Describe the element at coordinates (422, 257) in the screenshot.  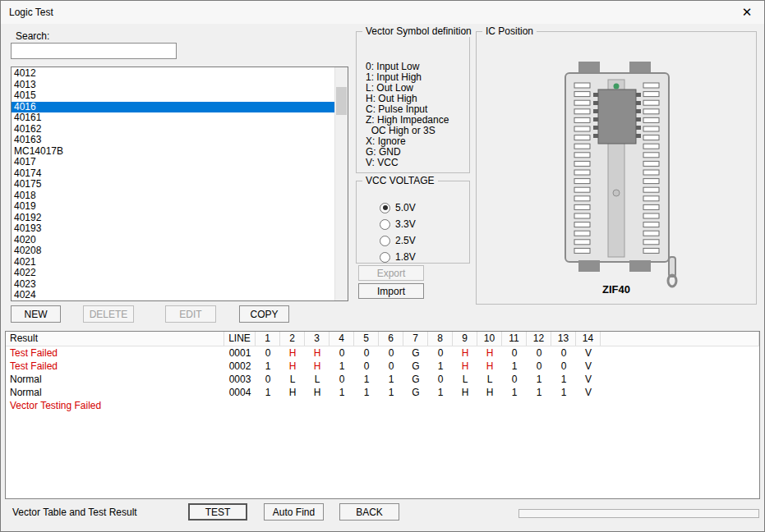
I see `vcc-option: 1.8V` at that location.